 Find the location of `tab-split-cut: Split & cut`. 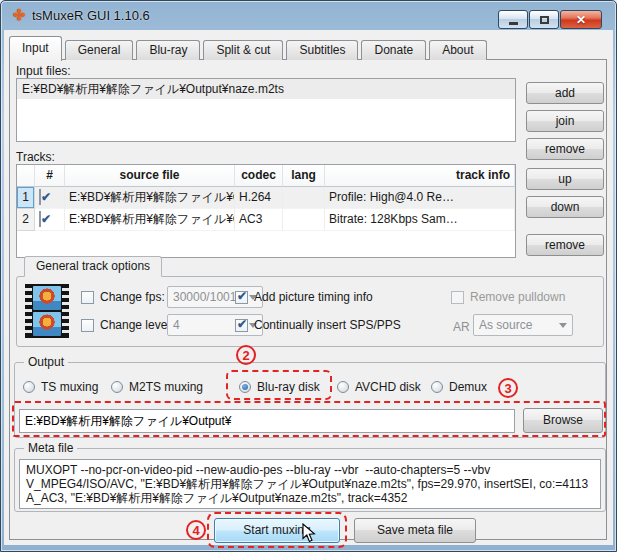

tab-split-cut: Split & cut is located at coordinates (243, 50).